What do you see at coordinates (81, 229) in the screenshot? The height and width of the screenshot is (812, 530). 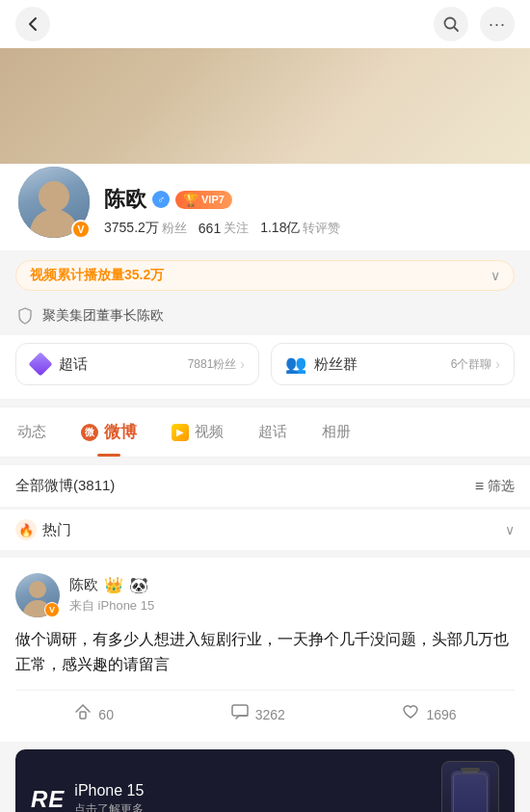 I see `verified-badge: V` at bounding box center [81, 229].